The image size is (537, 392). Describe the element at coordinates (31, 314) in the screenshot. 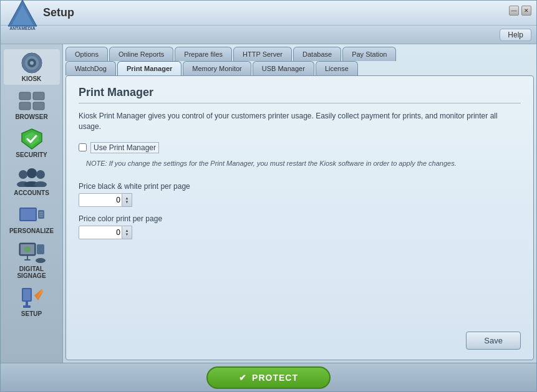

I see `setup-label: SETUP` at that location.